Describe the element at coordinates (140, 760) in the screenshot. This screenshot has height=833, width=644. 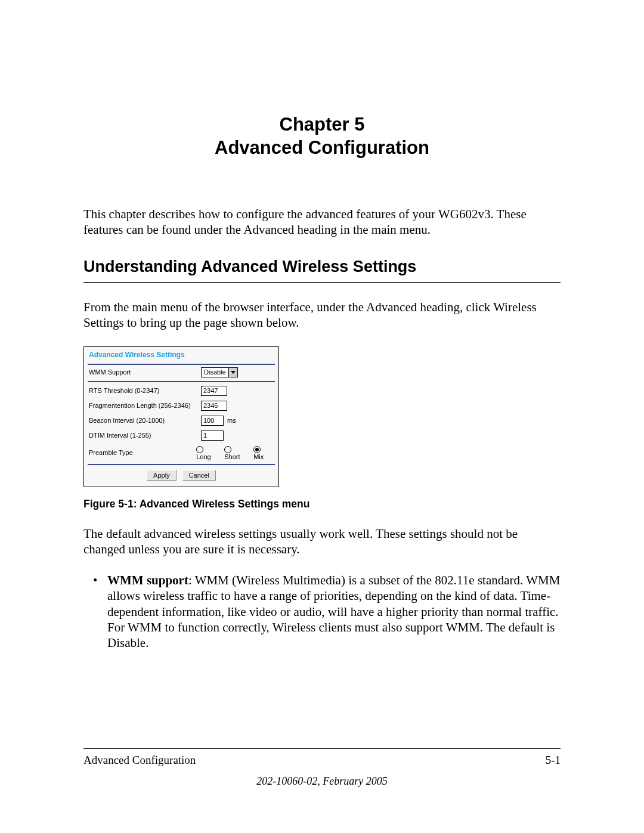
I see `footer-chapter-name: Advanced Configuration` at that location.